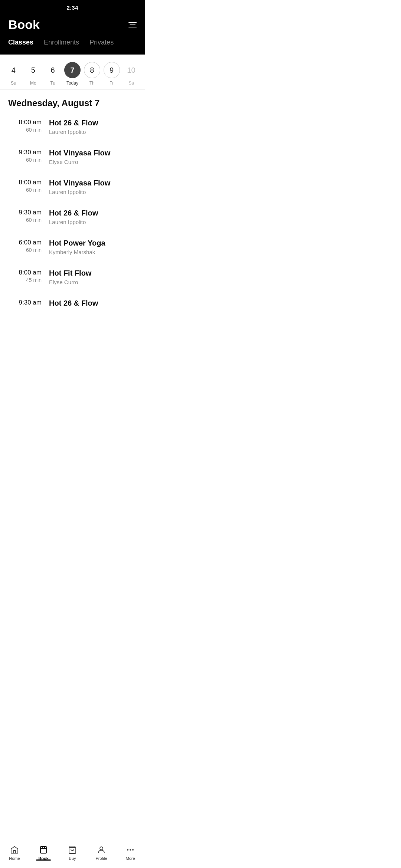  Describe the element at coordinates (72, 47) in the screenshot. I see `tab-bar: Classes Enrollments Privates` at that location.